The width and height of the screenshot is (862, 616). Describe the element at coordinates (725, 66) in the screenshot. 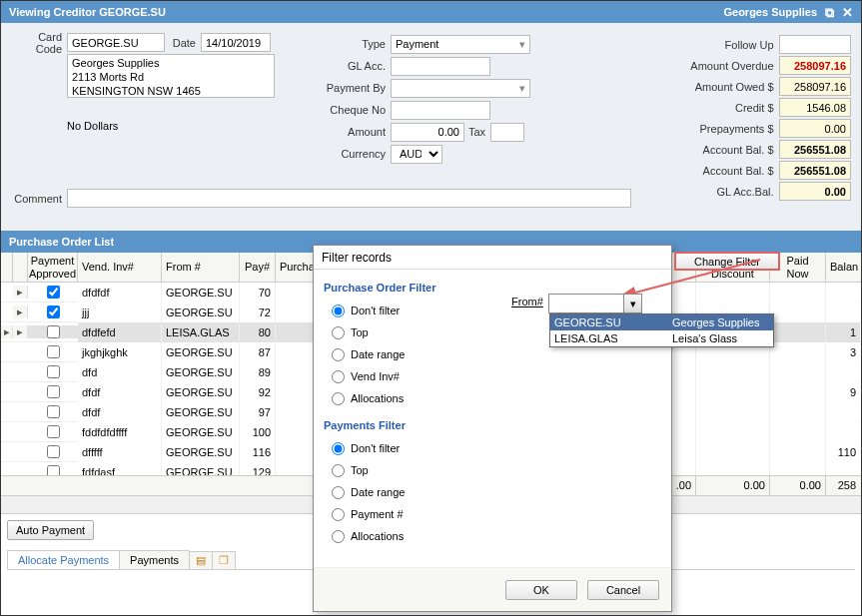

I see `amount-overdue-label: Amount Overdue` at that location.